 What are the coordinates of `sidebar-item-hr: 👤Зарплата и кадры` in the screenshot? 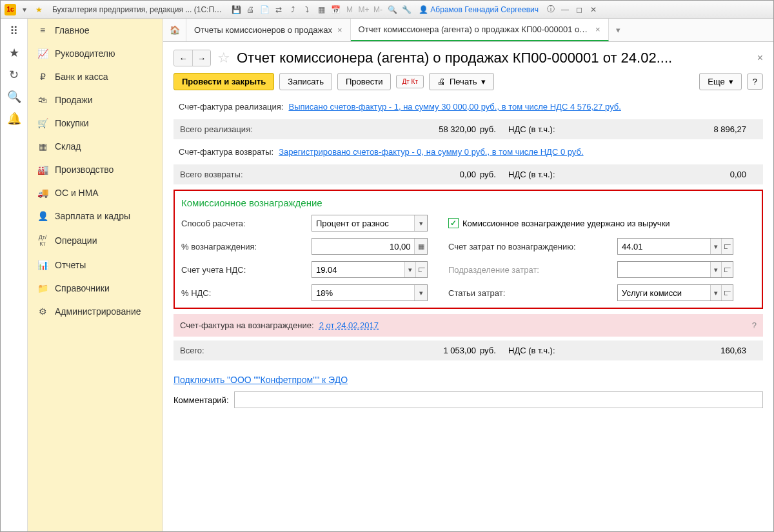 It's located at (95, 216).